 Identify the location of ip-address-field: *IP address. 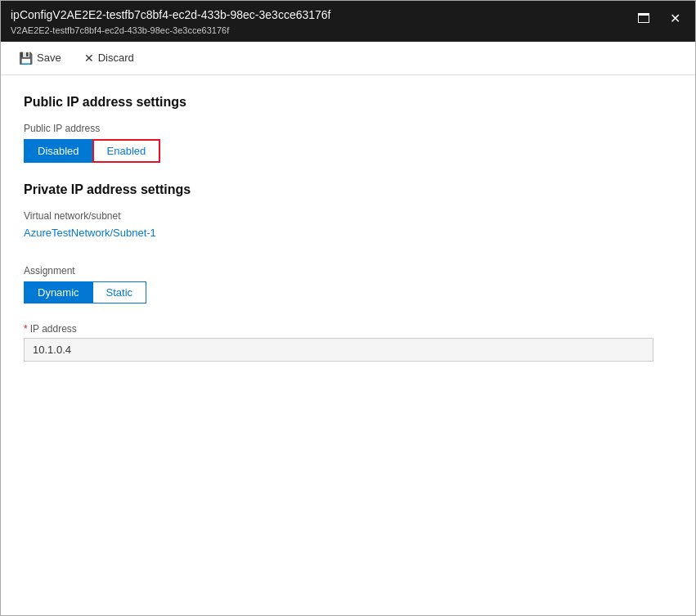
(348, 342).